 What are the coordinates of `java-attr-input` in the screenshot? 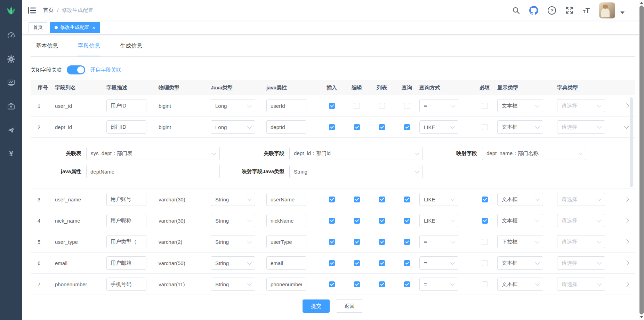 It's located at (153, 171).